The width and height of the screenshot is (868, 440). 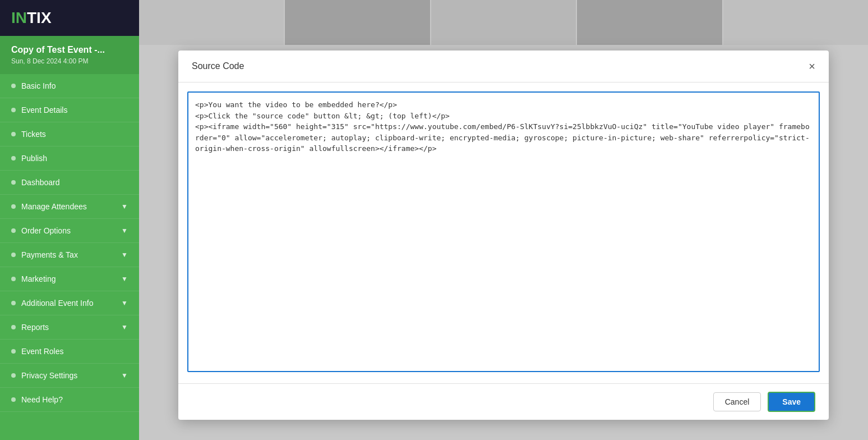 I want to click on sidebar-nav: Basic Info Event Details Tickets Publish, so click(x=70, y=257).